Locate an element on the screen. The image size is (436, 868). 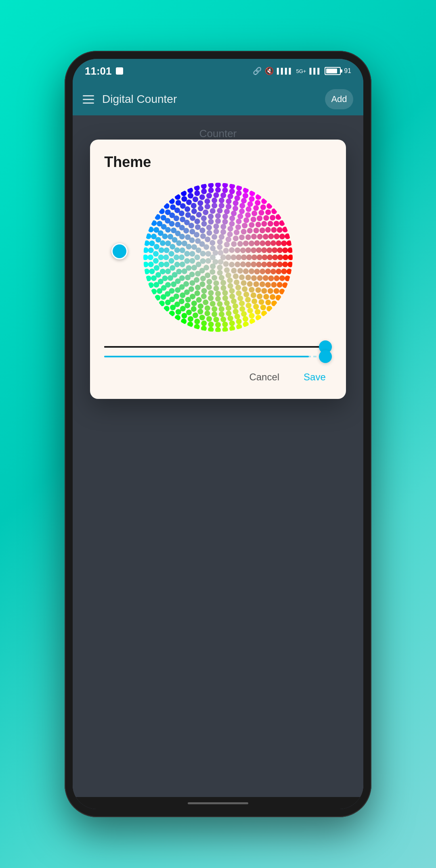
battery-percent: 91 is located at coordinates (348, 71).